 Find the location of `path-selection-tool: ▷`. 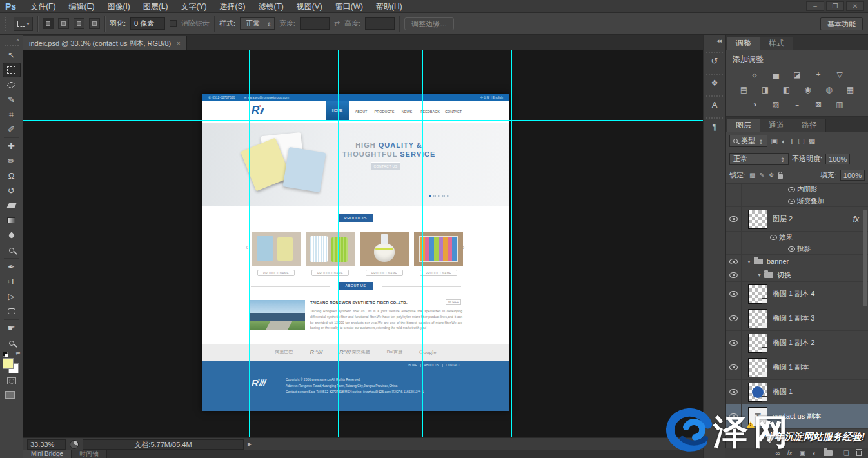

path-selection-tool: ▷ is located at coordinates (12, 297).